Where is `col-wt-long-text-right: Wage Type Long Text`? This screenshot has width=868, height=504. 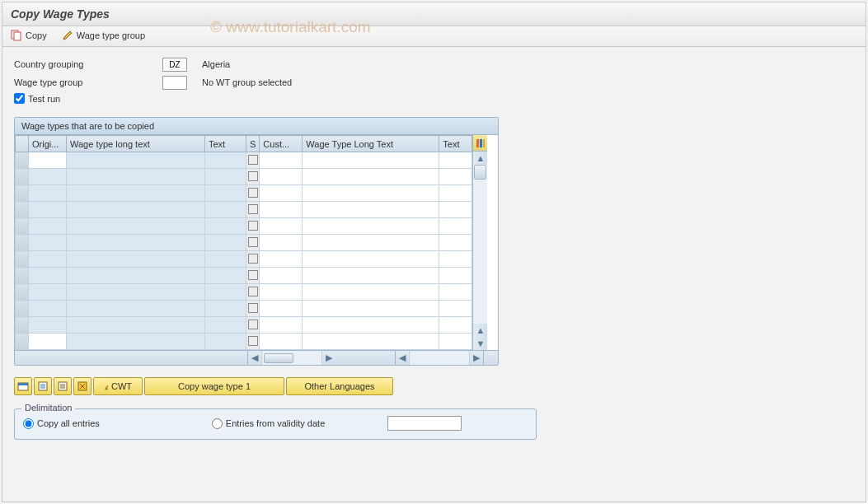
col-wt-long-text-right: Wage Type Long Text is located at coordinates (371, 144).